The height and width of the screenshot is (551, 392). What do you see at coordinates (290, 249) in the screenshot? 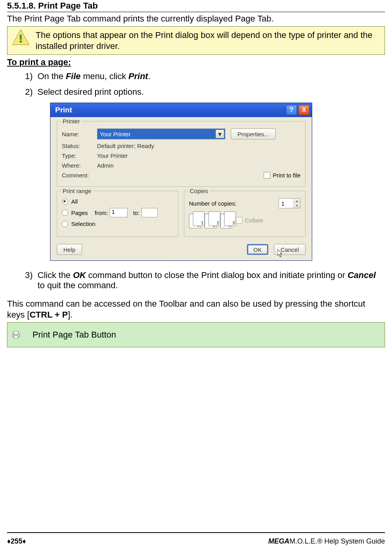
I see `cancel-button: Cancel` at bounding box center [290, 249].